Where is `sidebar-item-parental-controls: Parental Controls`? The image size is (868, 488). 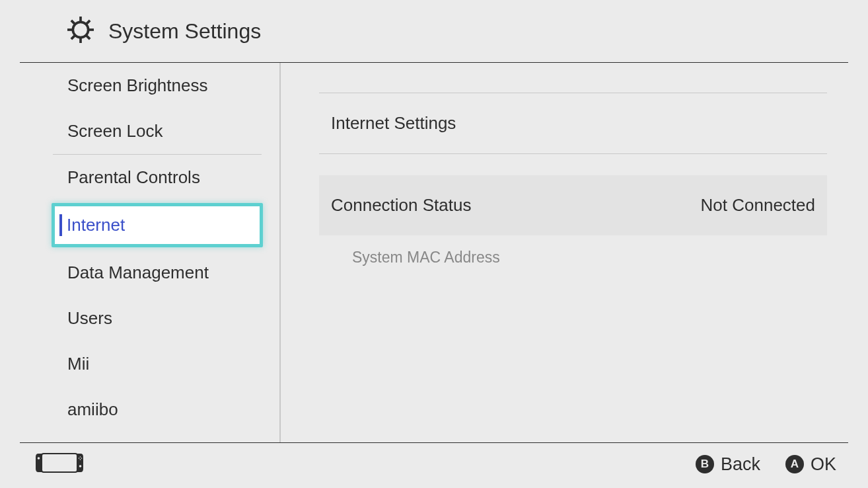
sidebar-item-parental-controls: Parental Controls is located at coordinates (149, 177).